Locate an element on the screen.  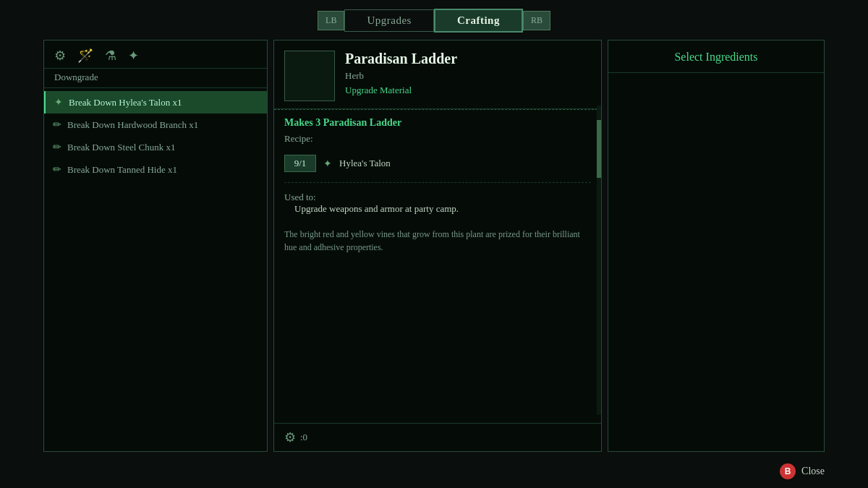
ingredient-item-icon: ✦ is located at coordinates (328, 163).